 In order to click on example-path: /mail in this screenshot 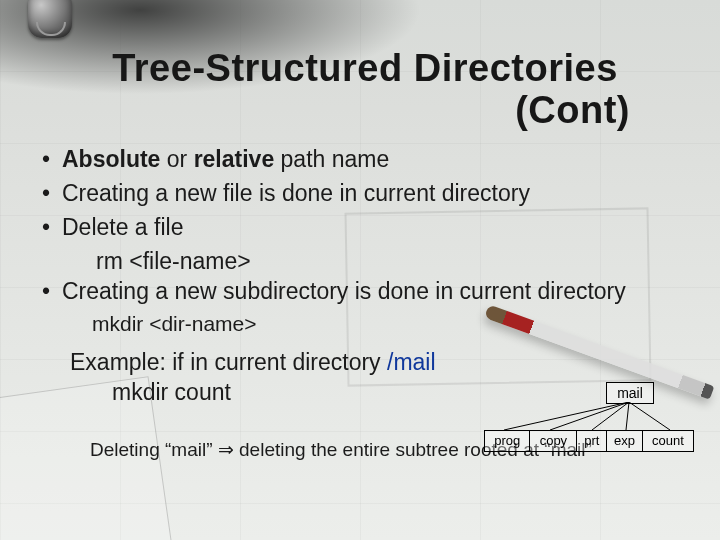, I will do `click(412, 362)`.